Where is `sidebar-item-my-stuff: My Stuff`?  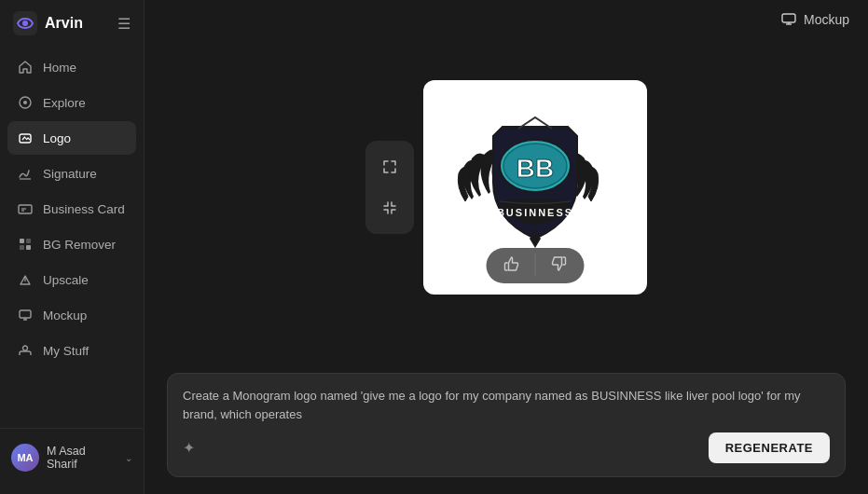 sidebar-item-my-stuff: My Stuff is located at coordinates (72, 350).